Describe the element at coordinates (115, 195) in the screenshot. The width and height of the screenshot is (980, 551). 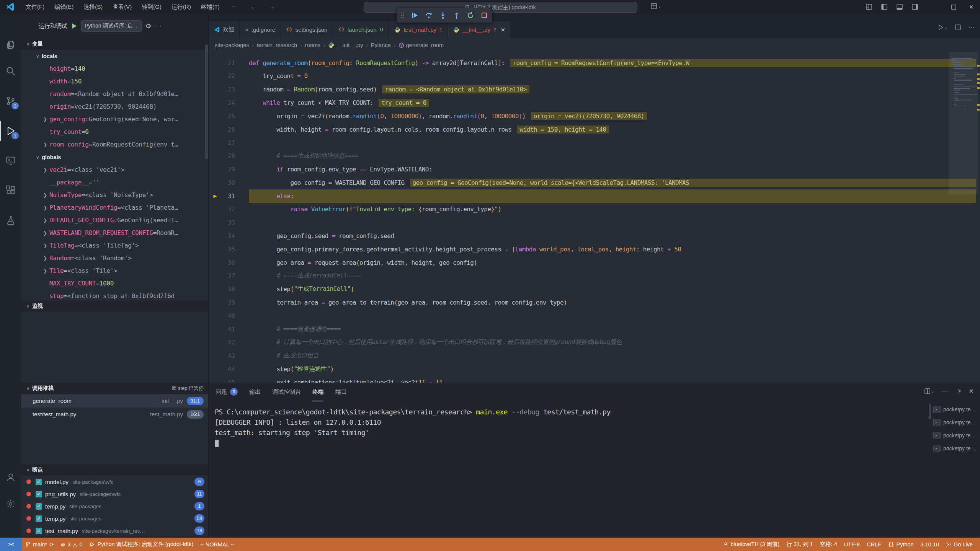
I see `variable-row: ❯NoiseType = <class 'NoiseType'>` at that location.